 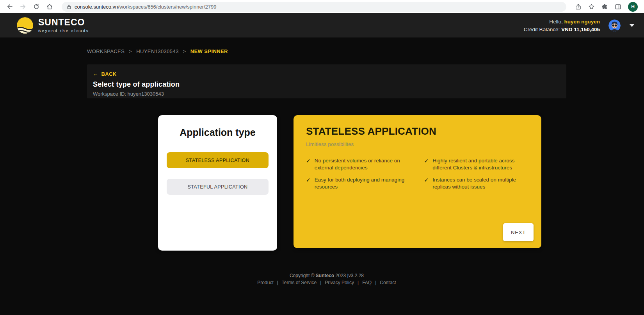 I want to click on breadcrumb-workspace-name: HUYEN13030543, so click(x=158, y=52).